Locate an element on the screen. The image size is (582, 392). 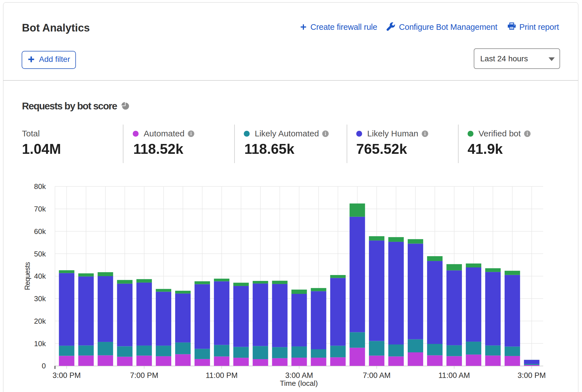
svg-text: 70k is located at coordinates (40, 209).